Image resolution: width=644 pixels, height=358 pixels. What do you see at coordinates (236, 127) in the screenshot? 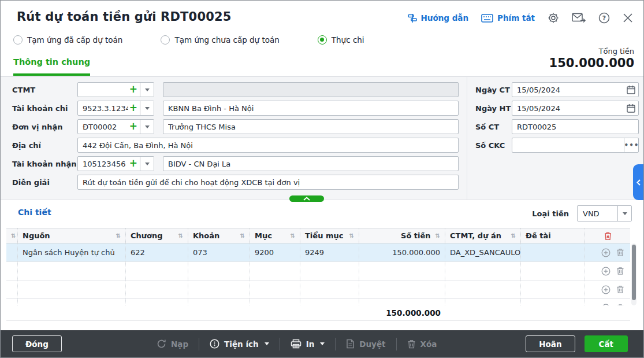
I see `field-row-don-vi-nhan: Đơn vị nhận +` at bounding box center [236, 127].